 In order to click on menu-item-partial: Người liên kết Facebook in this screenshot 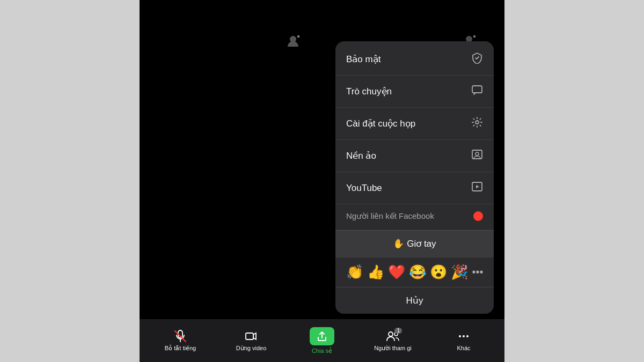, I will do `click(414, 216)`.